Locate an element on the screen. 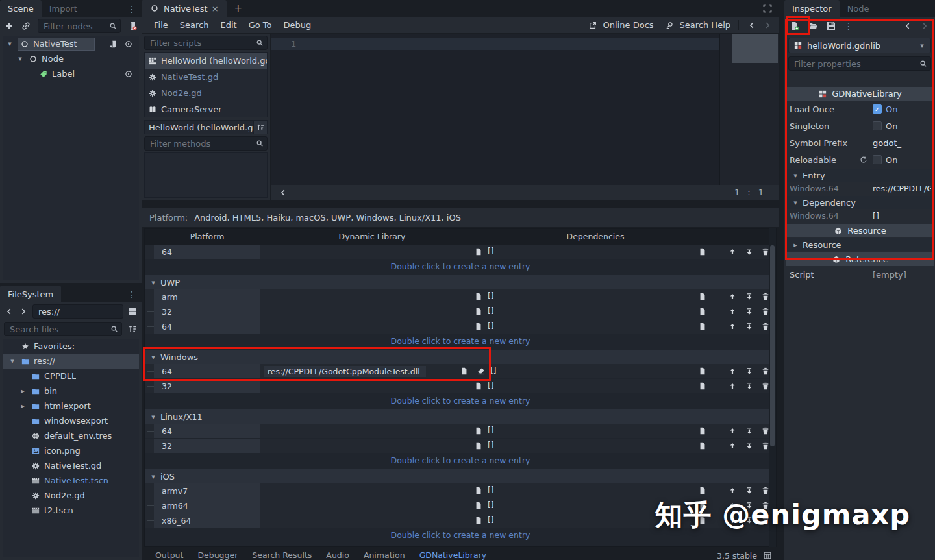 This screenshot has width=935, height=560. split-view-icon is located at coordinates (132, 311).